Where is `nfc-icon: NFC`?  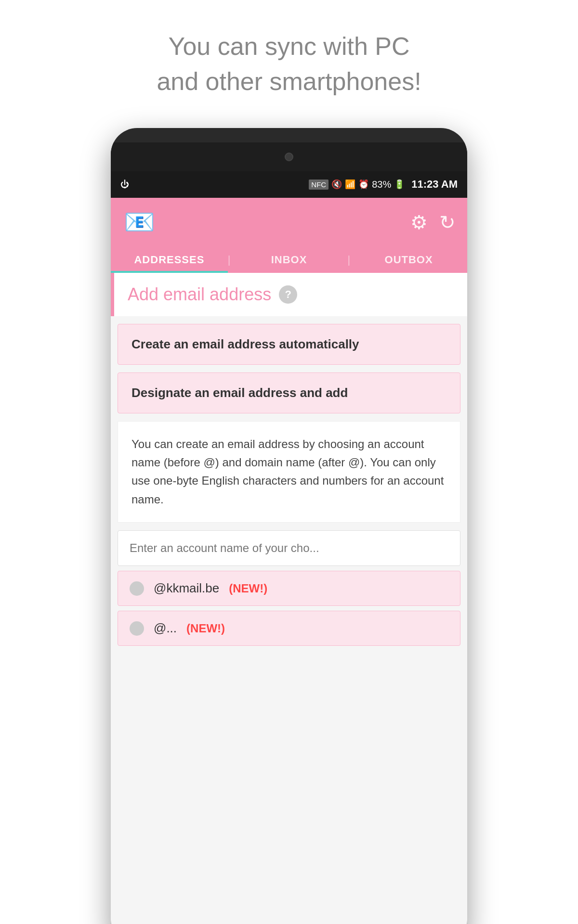
nfc-icon: NFC is located at coordinates (319, 185).